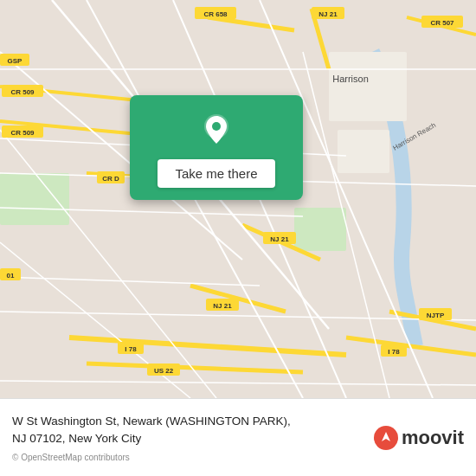 This screenshot has width=476, height=476. I want to click on address-line2: NJ 07102, New York City, so click(76, 438).